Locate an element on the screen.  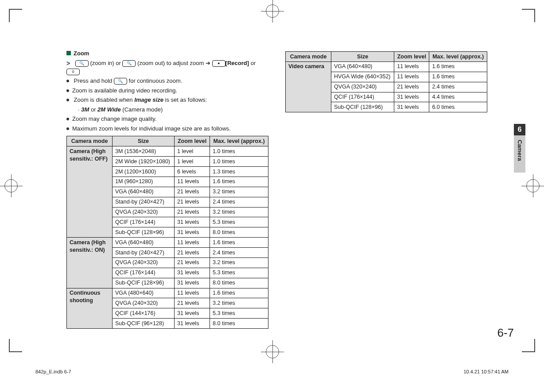
cell-size: QCIF (144×176) is located at coordinates (144, 313).